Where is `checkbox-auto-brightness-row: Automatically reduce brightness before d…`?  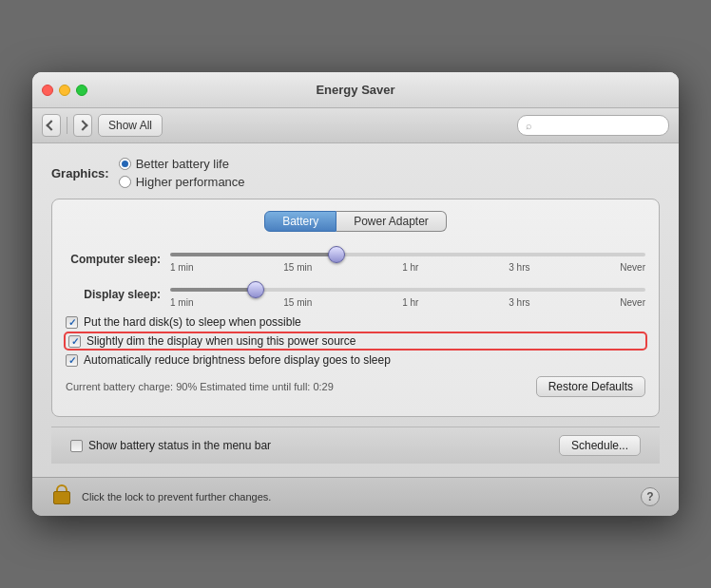
checkbox-auto-brightness-row: Automatically reduce brightness before d… is located at coordinates (356, 360).